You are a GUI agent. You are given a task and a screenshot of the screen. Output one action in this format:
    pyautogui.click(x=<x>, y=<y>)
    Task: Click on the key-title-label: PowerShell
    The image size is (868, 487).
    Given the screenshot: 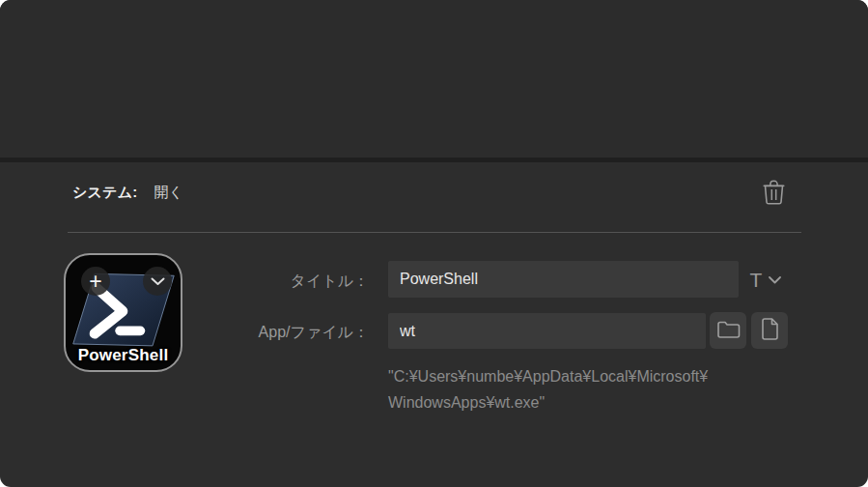 What is the action you would take?
    pyautogui.click(x=124, y=356)
    